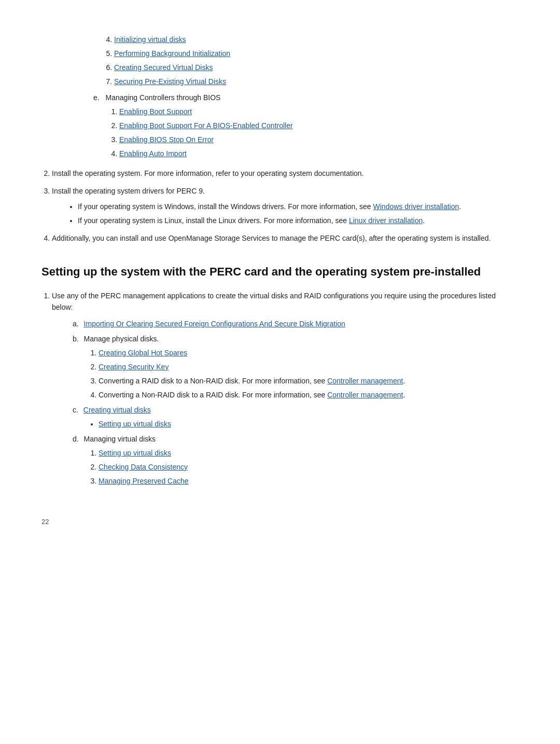  Describe the element at coordinates (309, 395) in the screenshot. I see `phys-item-4: Converting a Non-RAID disk to a RAID dis…` at that location.